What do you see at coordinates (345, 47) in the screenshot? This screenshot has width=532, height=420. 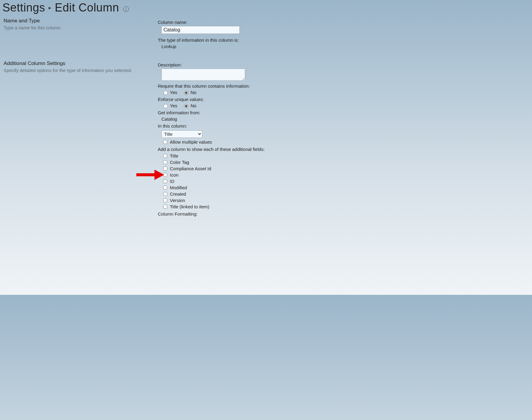 I see `column-type-value: Lookup` at bounding box center [345, 47].